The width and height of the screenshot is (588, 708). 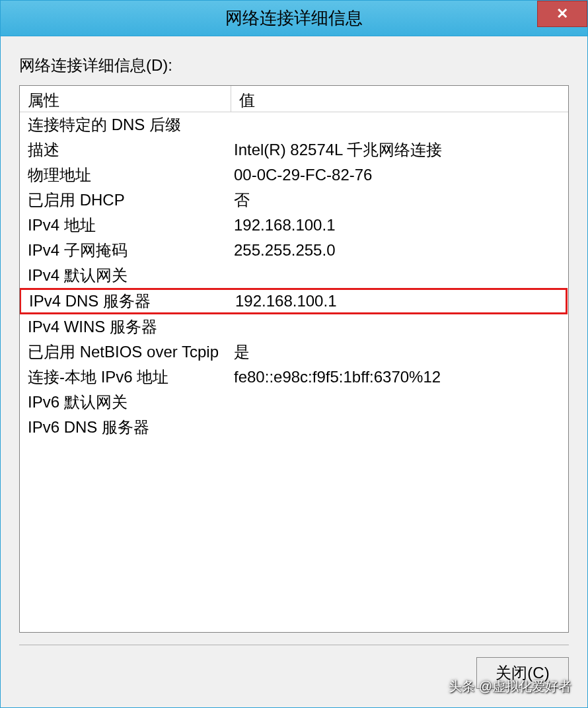 What do you see at coordinates (294, 377) in the screenshot?
I see `table-row: 连接-本地 IPv6 地址fe80::e98c:f9f5:1bff:6370%1…` at bounding box center [294, 377].